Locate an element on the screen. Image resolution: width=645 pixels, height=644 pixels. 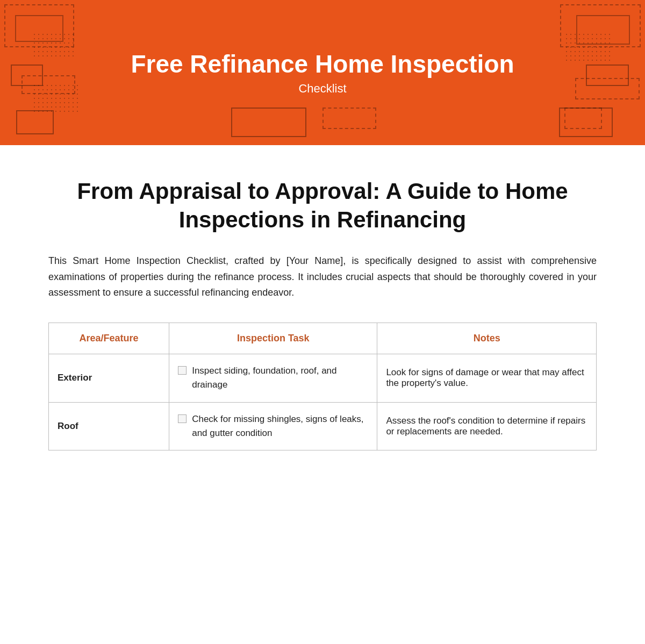
header-subtitle: Checklist is located at coordinates (322, 89).